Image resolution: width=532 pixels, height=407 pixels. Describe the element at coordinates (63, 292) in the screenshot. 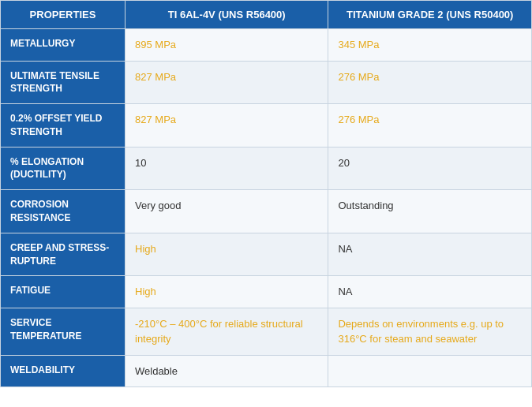

I see `property-cell: FATIGUE` at that location.